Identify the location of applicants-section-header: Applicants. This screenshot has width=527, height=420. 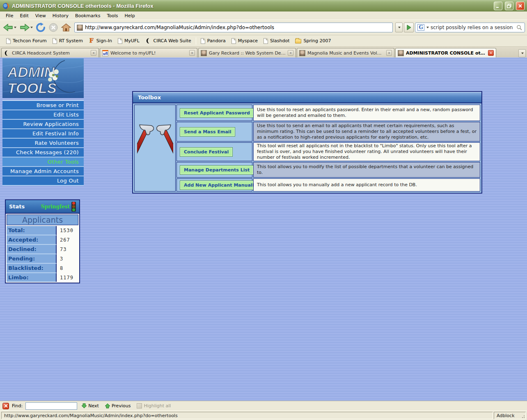
(43, 220).